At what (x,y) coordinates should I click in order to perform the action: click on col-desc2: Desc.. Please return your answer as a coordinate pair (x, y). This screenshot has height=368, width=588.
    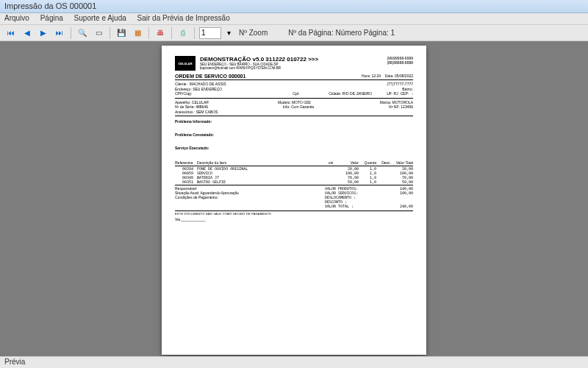
    Looking at the image, I should click on (384, 163).